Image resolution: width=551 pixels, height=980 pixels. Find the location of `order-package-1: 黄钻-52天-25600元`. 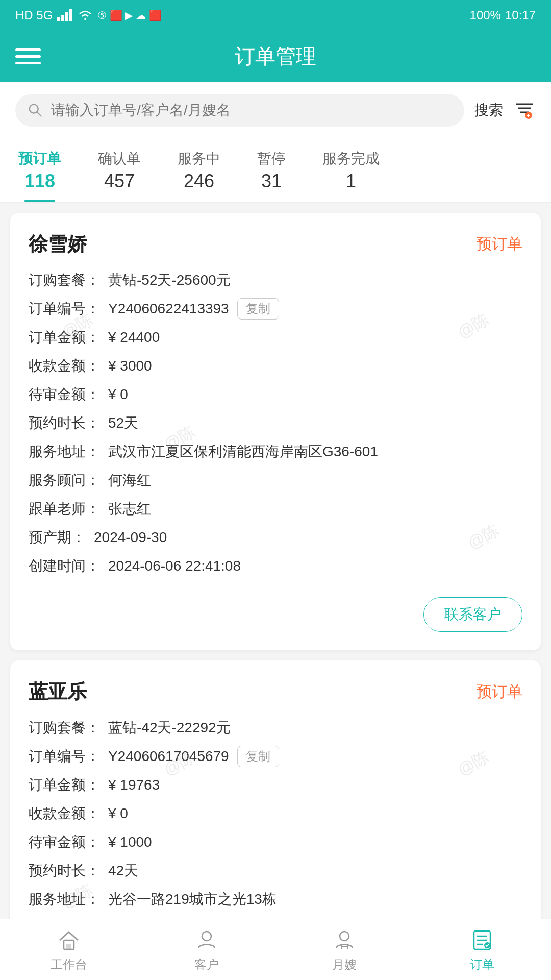

order-package-1: 黄钻-52天-25600元 is located at coordinates (169, 280).